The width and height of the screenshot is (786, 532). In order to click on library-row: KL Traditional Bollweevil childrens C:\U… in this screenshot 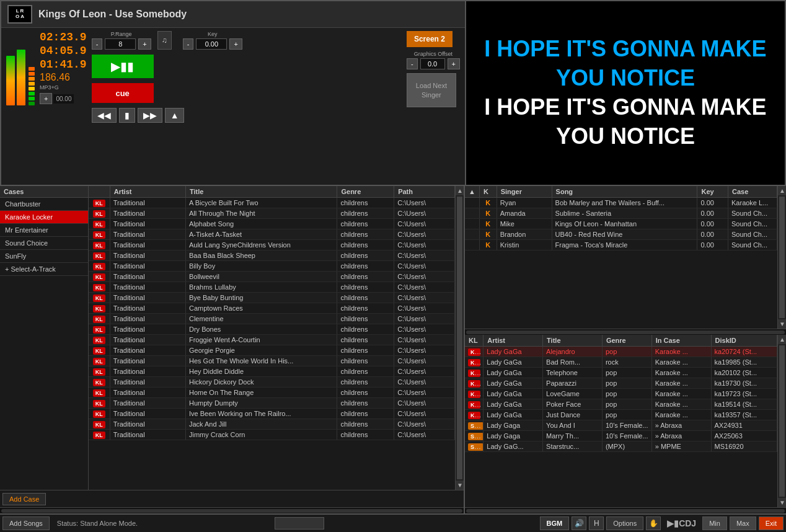, I will do `click(272, 277)`.